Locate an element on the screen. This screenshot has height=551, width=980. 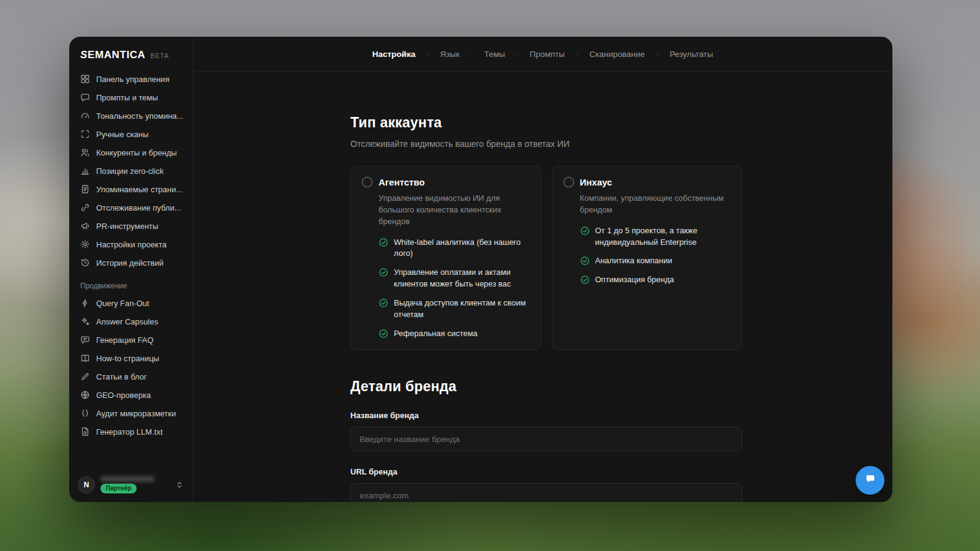
card-header: Агентство is located at coordinates (446, 182).